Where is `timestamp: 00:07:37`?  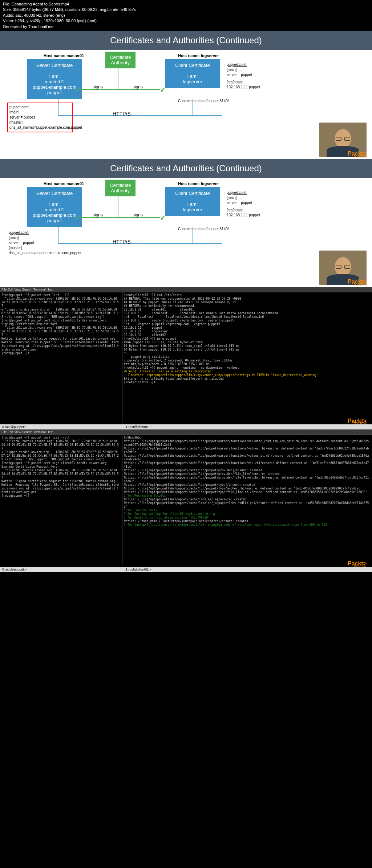 timestamp: 00:07:37 is located at coordinates (360, 566).